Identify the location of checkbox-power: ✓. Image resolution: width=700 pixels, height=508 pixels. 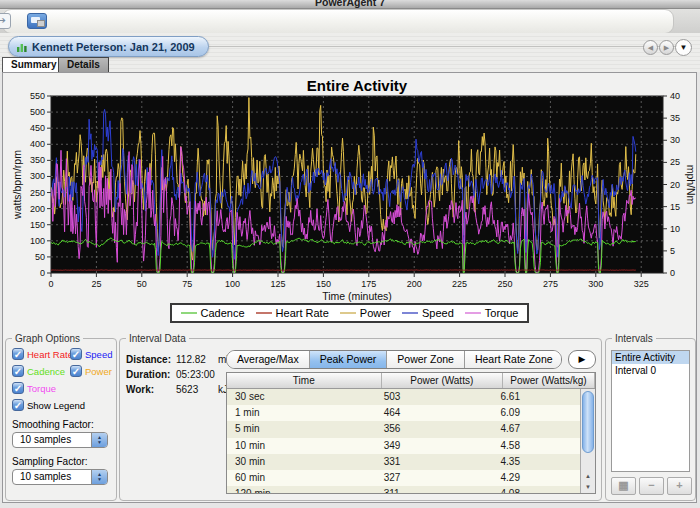
(76, 371).